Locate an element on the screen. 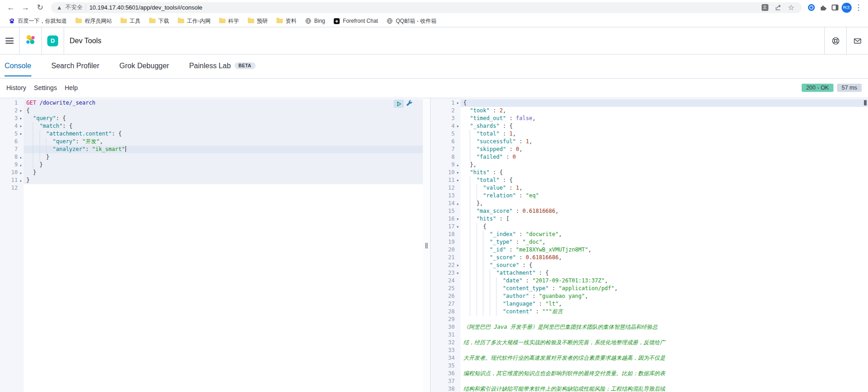 The width and height of the screenshot is (868, 392). code-line: 25"content_type" : "application/pdf", is located at coordinates (649, 288).